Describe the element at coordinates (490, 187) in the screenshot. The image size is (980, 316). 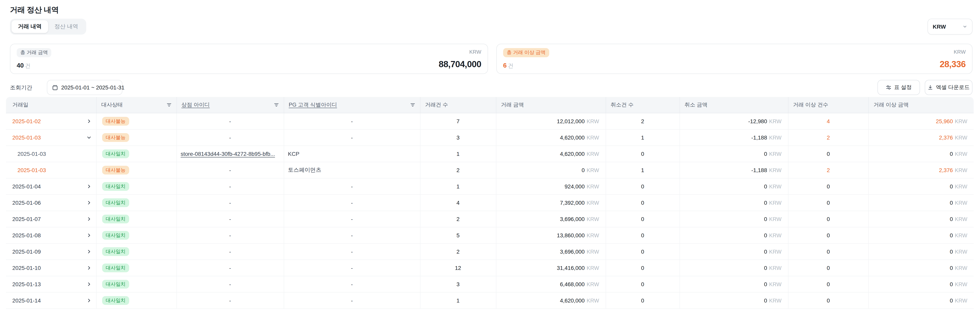
I see `table-row: 2025-01-04 대사일치 - - 1 924,000KRW 0 0KRW …` at that location.